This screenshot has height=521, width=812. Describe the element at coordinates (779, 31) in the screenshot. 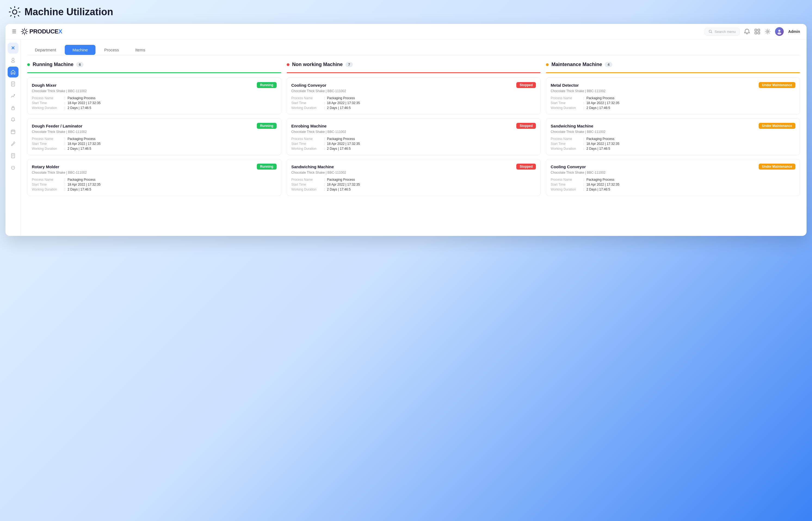

I see `avatar` at that location.